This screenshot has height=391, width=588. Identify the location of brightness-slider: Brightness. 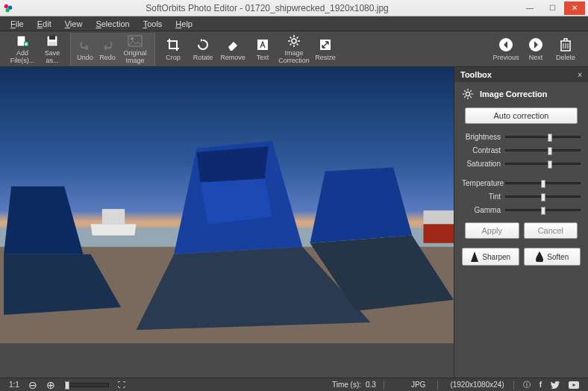
(521, 137).